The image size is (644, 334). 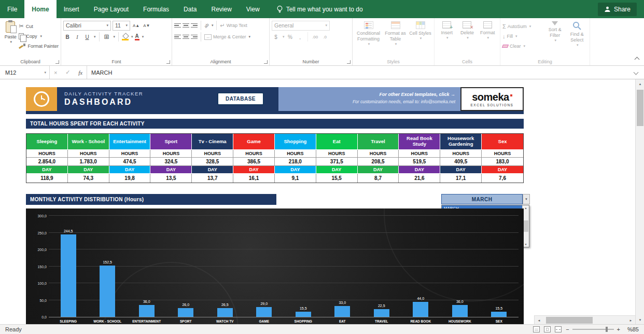 I want to click on scroll-down-icon: ▼, so click(x=526, y=244).